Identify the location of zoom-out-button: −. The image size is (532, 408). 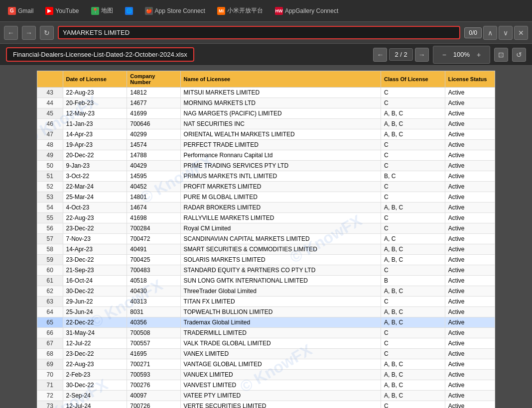
(444, 55).